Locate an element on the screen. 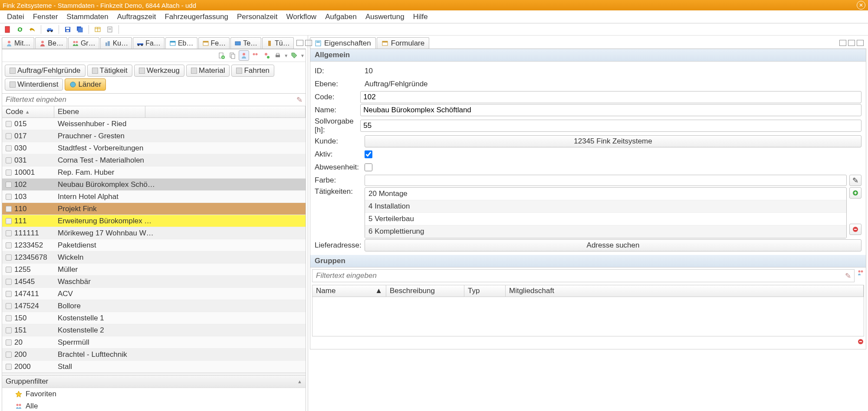  listbox-taetigkeiten: 20 Montage 4 Installation 5 Verteilerbau… is located at coordinates (606, 213).